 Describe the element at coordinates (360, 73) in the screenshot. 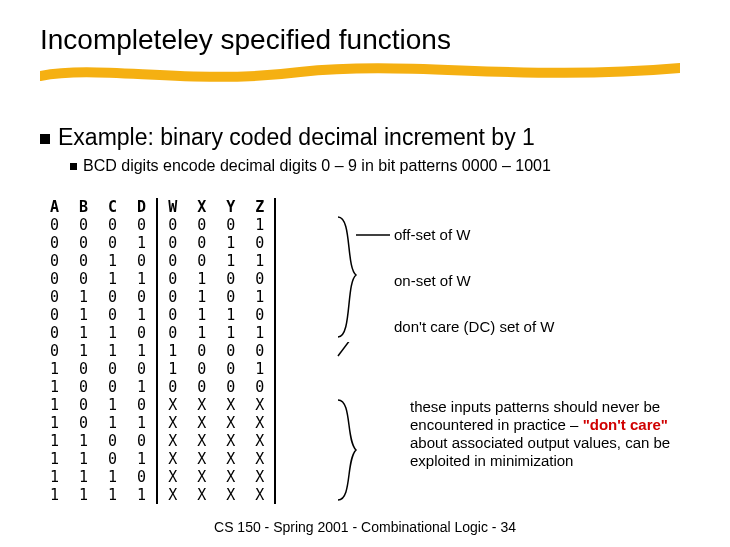

I see `title-underline` at that location.